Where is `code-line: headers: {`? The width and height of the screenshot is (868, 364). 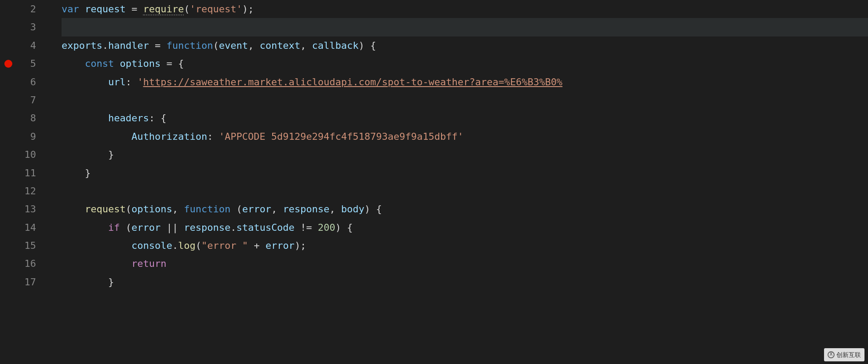
code-line: headers: { is located at coordinates (465, 118).